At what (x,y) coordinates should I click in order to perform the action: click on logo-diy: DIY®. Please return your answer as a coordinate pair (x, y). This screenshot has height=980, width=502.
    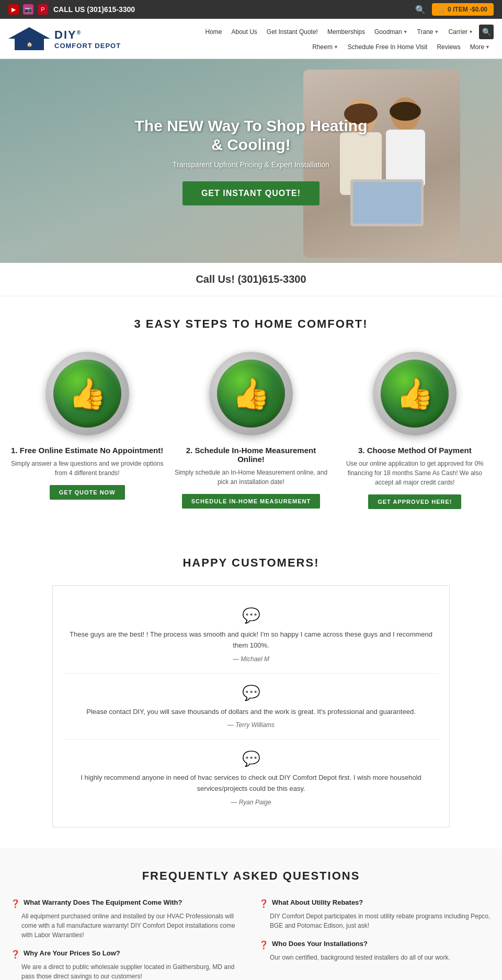
    Looking at the image, I should click on (88, 35).